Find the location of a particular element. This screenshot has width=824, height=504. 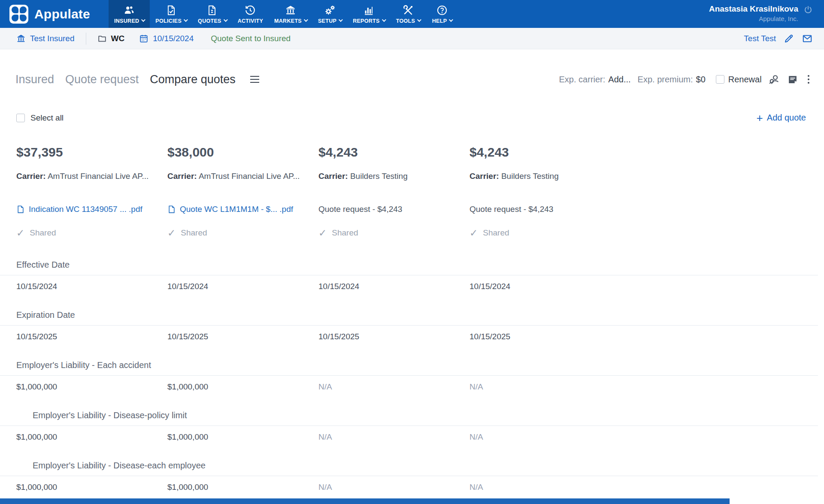

gears-icon is located at coordinates (330, 10).